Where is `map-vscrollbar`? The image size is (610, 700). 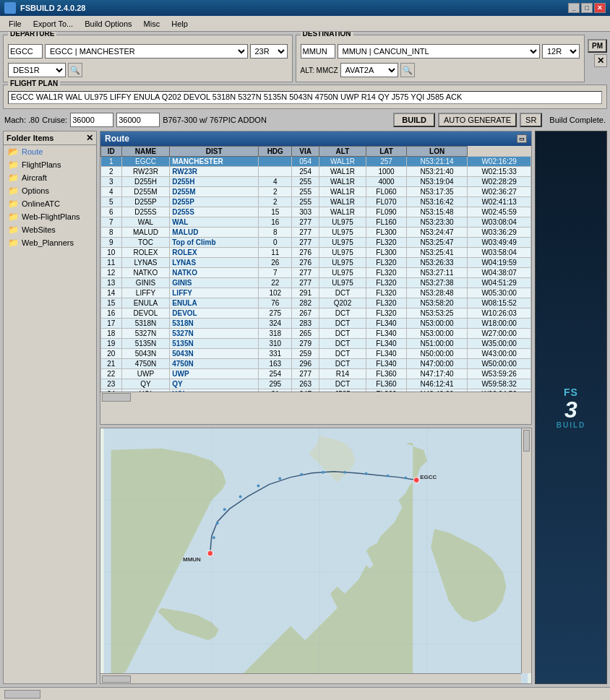 map-vscrollbar is located at coordinates (526, 550).